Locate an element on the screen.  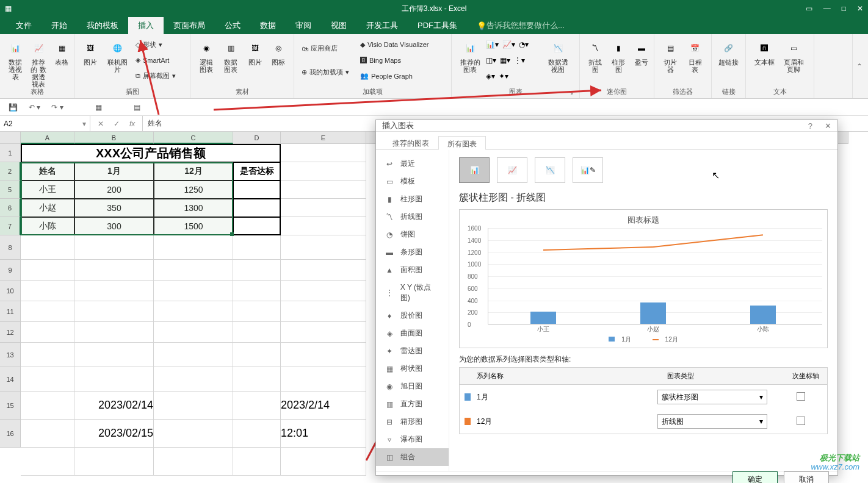
sidebar-item-12: ◉旭日图 is located at coordinates (413, 387).